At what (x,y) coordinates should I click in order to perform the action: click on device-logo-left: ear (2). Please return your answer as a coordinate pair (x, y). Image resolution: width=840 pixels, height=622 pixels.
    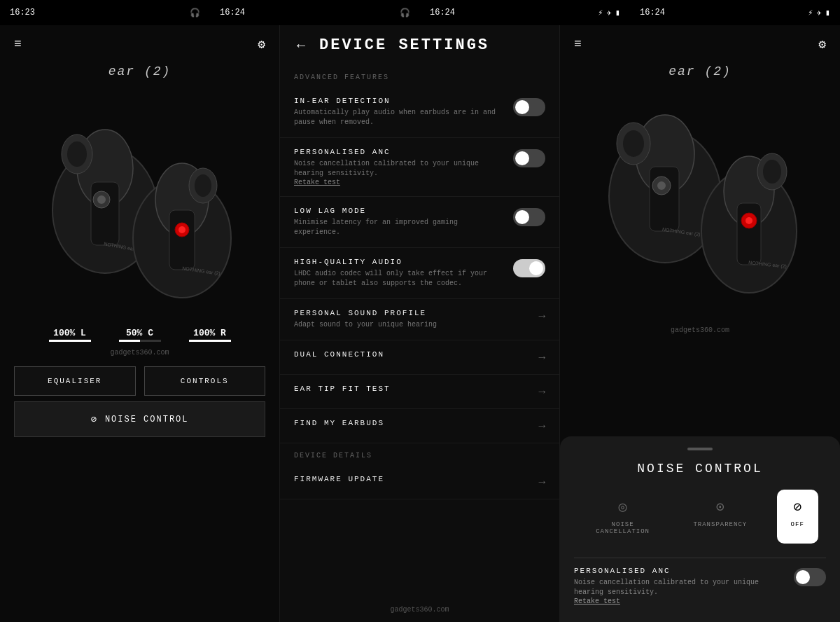
    Looking at the image, I should click on (140, 71).